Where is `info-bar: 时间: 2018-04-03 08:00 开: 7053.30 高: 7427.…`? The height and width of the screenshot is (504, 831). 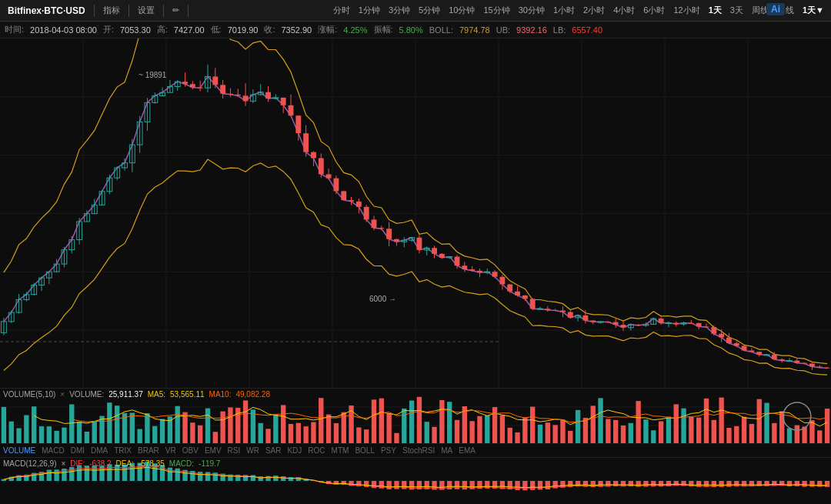
info-bar: 时间: 2018-04-03 08:00 开: 7053.30 高: 7427.… is located at coordinates (416, 30).